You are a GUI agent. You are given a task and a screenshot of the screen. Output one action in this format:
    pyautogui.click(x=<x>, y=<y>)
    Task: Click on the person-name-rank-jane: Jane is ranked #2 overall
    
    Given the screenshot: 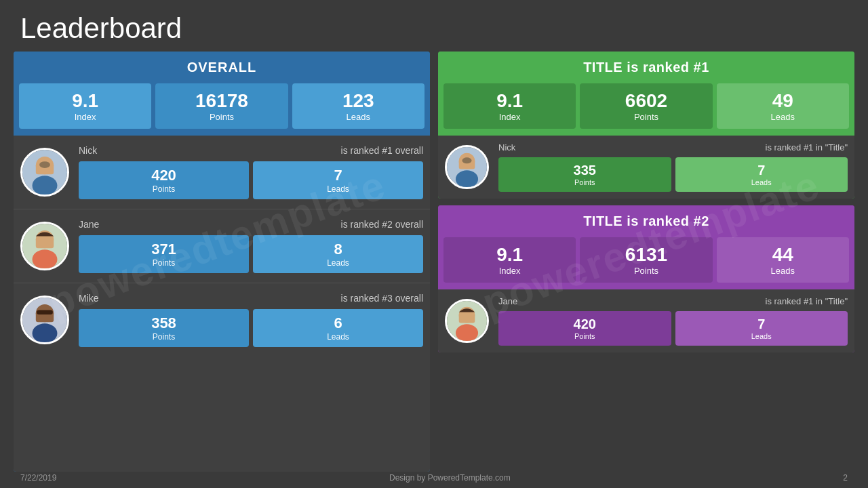 What is the action you would take?
    pyautogui.click(x=251, y=224)
    